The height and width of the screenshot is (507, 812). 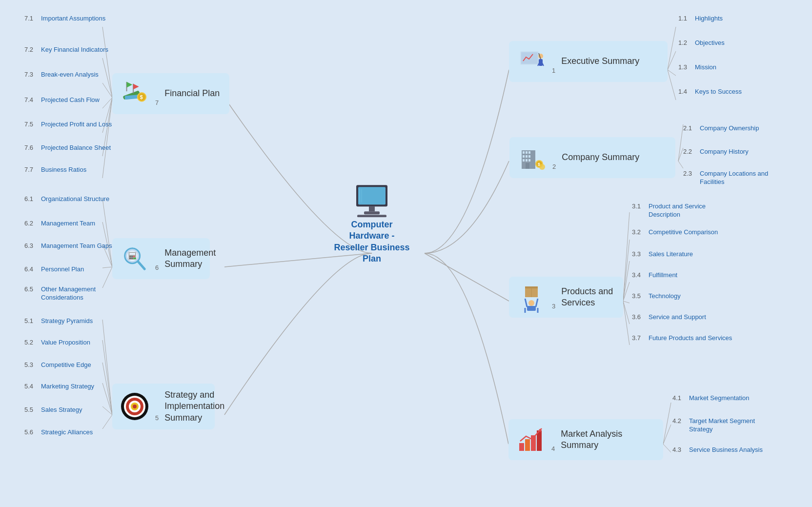 What do you see at coordinates (372, 242) in the screenshot?
I see `center-title: Computer Hardware - Reseller Business Pl…` at bounding box center [372, 242].